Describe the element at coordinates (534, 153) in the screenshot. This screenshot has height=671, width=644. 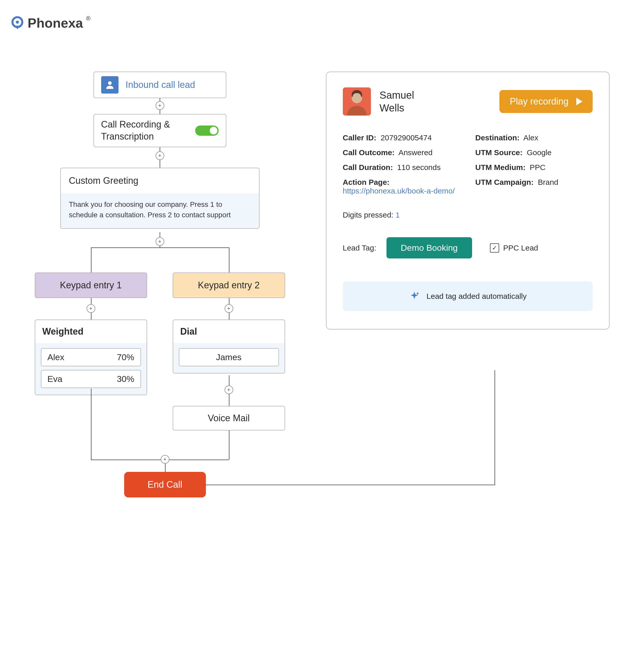
I see `detail-utm-source: UTM Source: Google` at that location.